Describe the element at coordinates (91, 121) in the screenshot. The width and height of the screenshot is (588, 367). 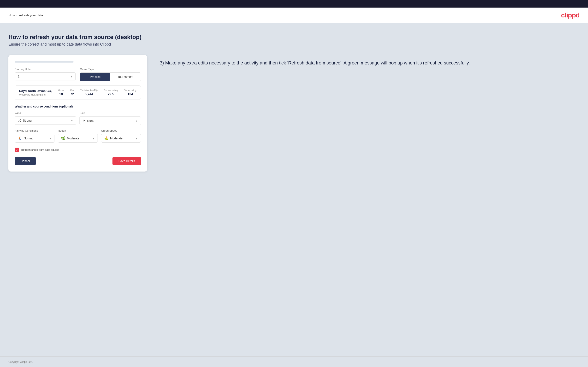
I see `rain-value: None` at that location.